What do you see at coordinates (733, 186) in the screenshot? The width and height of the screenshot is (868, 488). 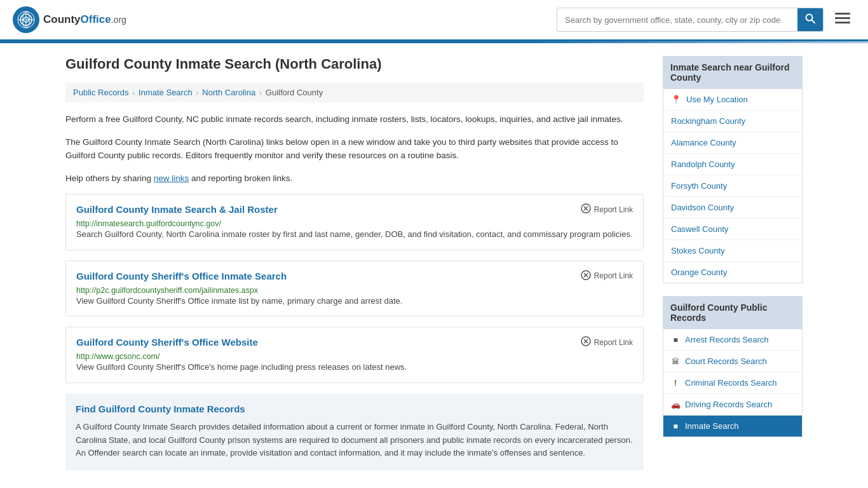 I see `sidebar-nearby-list: 📍 Use My Location Rockingham County Alam…` at bounding box center [733, 186].